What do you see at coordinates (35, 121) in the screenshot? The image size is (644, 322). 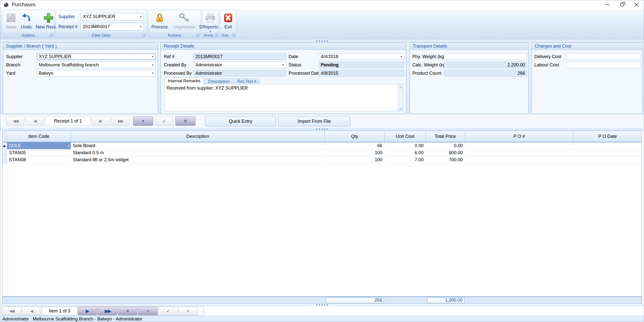 I see `previous-receipt-button: ◀` at bounding box center [35, 121].